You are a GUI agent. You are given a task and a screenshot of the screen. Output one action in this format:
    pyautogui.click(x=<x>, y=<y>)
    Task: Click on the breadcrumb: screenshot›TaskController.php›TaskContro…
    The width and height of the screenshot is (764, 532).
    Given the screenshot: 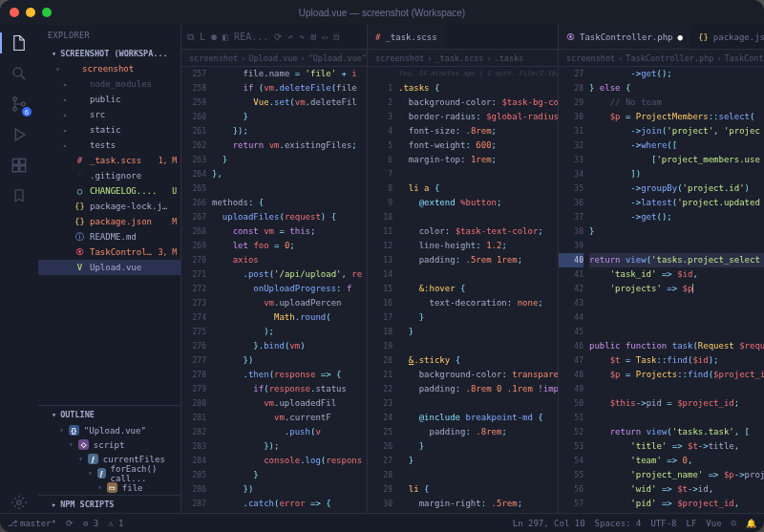 What is the action you would take?
    pyautogui.click(x=661, y=58)
    